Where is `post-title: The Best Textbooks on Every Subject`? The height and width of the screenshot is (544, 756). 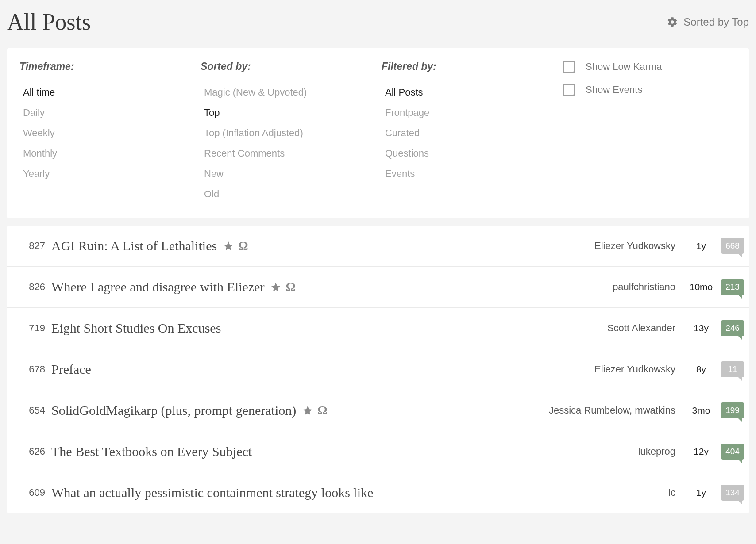
post-title: The Best Textbooks on Every Subject is located at coordinates (151, 452).